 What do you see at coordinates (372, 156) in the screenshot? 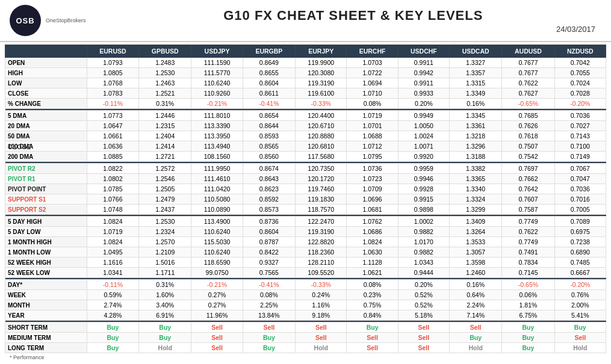
I see `data-cell: 1.0795` at bounding box center [372, 156].